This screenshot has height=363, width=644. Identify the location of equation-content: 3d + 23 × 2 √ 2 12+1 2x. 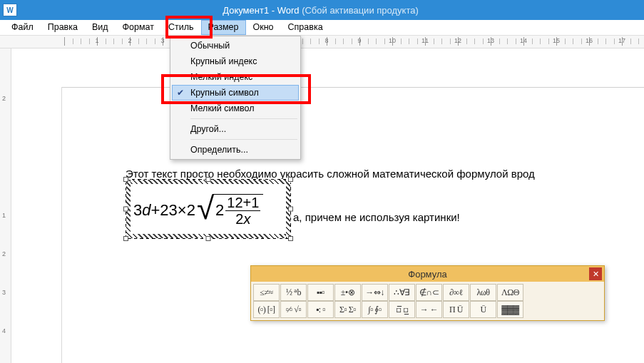
(209, 210).